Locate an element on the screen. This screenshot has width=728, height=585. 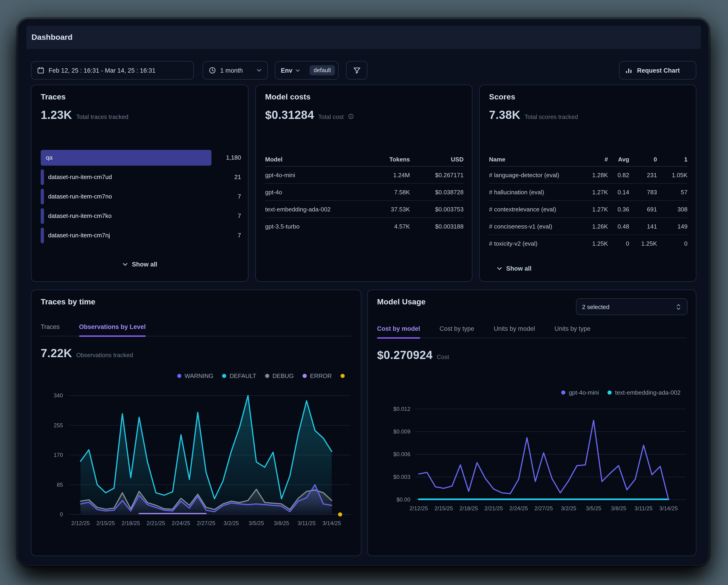
table-cell: 231 is located at coordinates (643, 175).